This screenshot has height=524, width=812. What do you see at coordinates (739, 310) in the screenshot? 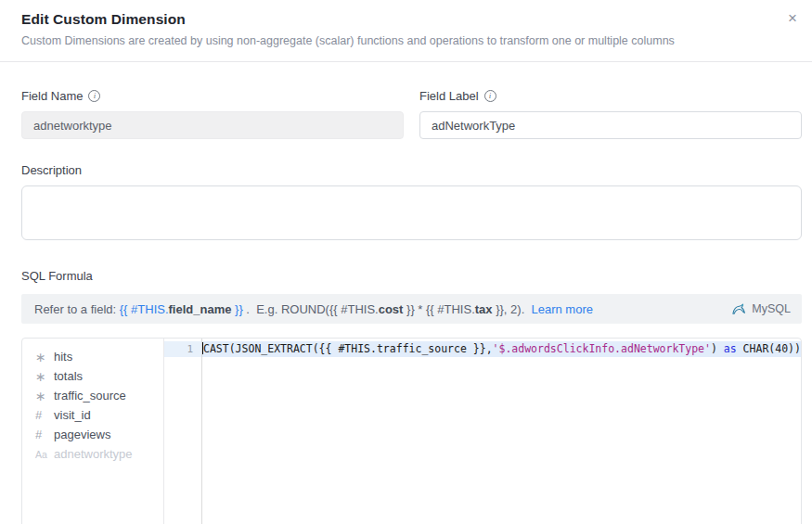
I see `mysql-dolphin-icon` at bounding box center [739, 310].